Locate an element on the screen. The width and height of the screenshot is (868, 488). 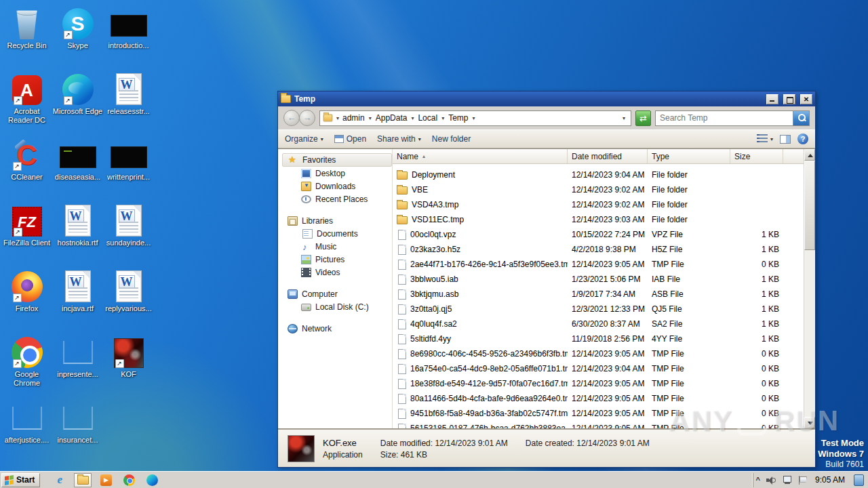
new-folder-button: New folder is located at coordinates (452, 139).